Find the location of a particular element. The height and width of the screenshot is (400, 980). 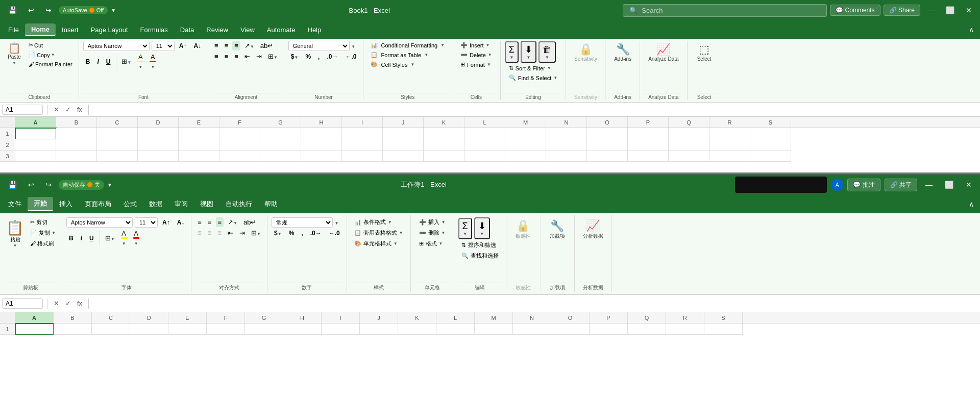

col-header-F-en: F is located at coordinates (240, 122).